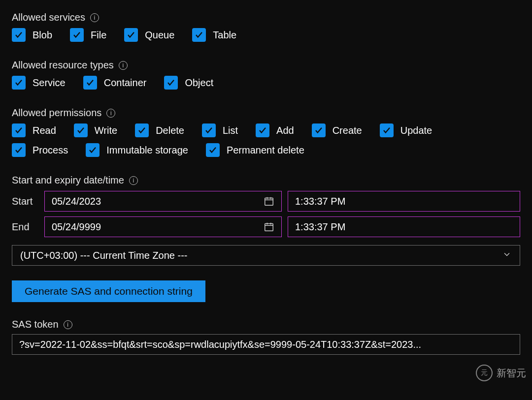 Image resolution: width=532 pixels, height=400 pixels. I want to click on sas-token-label: SAS token i, so click(266, 325).